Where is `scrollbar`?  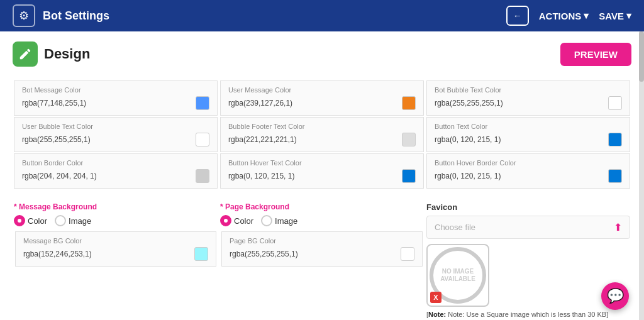 scrollbar is located at coordinates (641, 176).